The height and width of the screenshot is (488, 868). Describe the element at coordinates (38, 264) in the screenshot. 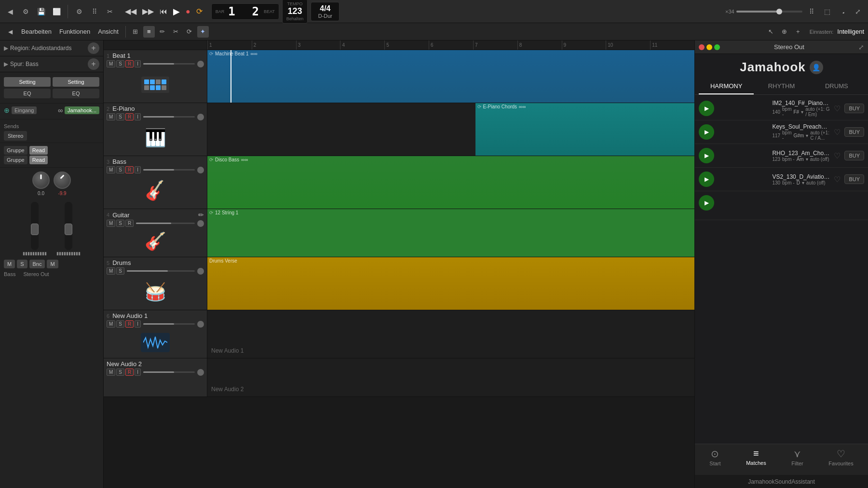

I see `bnc-btn: Bnc` at that location.